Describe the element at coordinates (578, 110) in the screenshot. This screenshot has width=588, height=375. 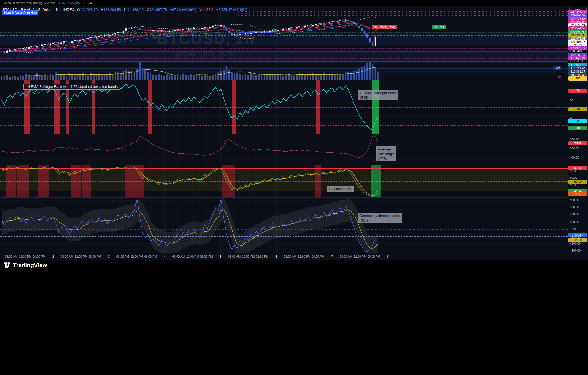
I see `rsi-scale-label: 50` at that location.